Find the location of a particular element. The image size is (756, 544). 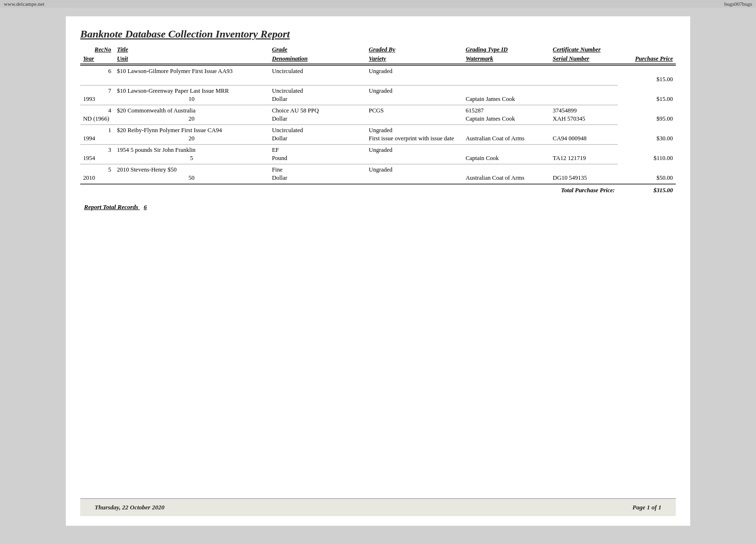

col-header-gradingtype: Grading Type ID is located at coordinates (506, 50).